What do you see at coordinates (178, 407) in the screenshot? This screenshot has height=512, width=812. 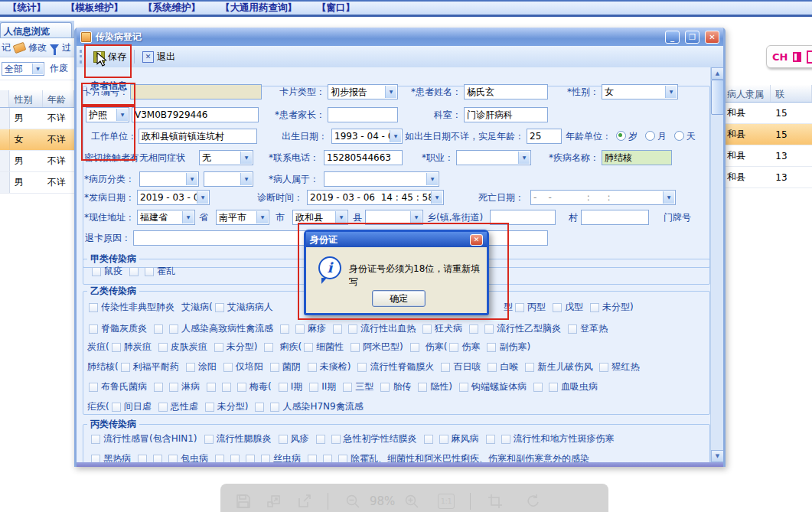 I see `disease-checkbox-item: 恶性虐` at bounding box center [178, 407].